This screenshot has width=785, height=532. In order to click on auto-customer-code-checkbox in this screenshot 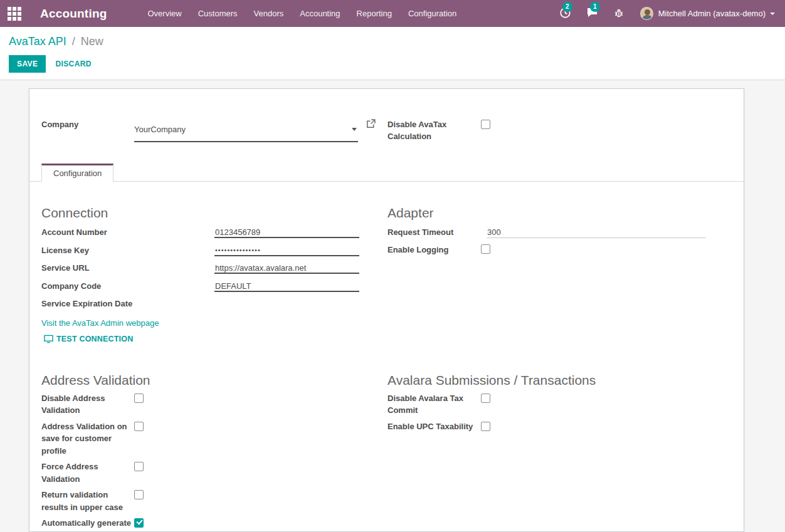, I will do `click(139, 523)`.